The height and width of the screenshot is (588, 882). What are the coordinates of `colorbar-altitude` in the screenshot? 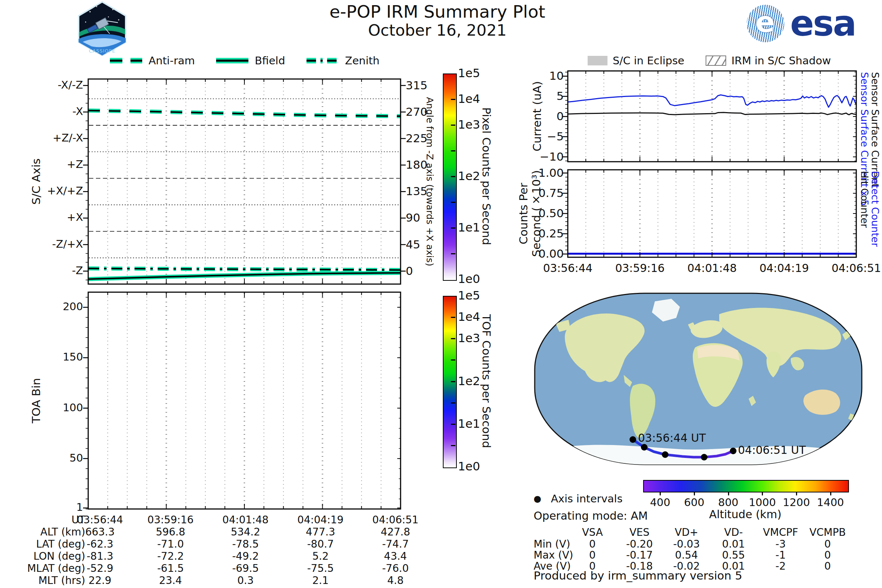 It's located at (746, 486).